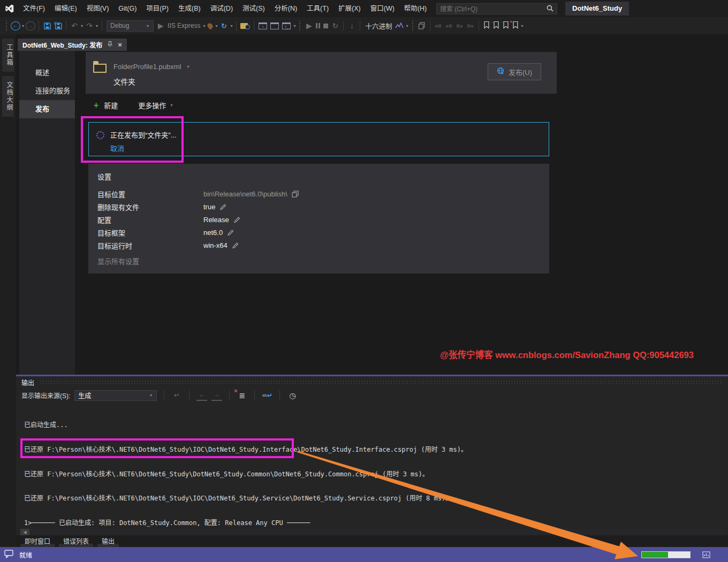 This screenshot has width=728, height=562. What do you see at coordinates (222, 9) in the screenshot?
I see `menu-debug: 调试(D)` at bounding box center [222, 9].